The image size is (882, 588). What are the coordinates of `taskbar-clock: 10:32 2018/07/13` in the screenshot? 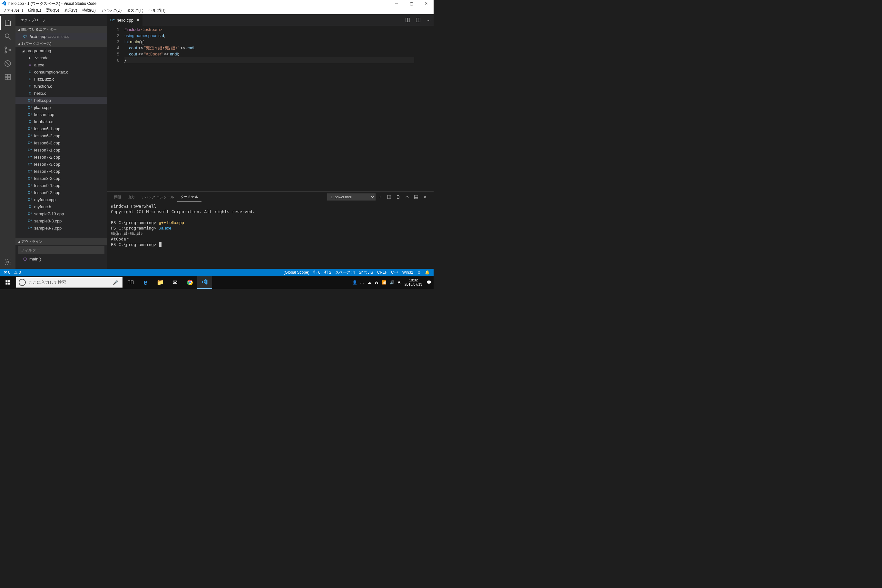 It's located at (413, 282).